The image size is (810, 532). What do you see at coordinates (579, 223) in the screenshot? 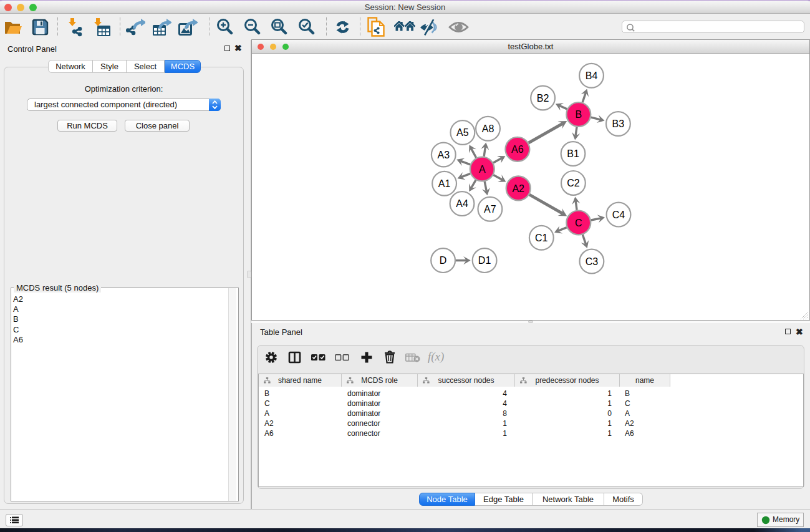
I see `svg-text: C` at bounding box center [579, 223].